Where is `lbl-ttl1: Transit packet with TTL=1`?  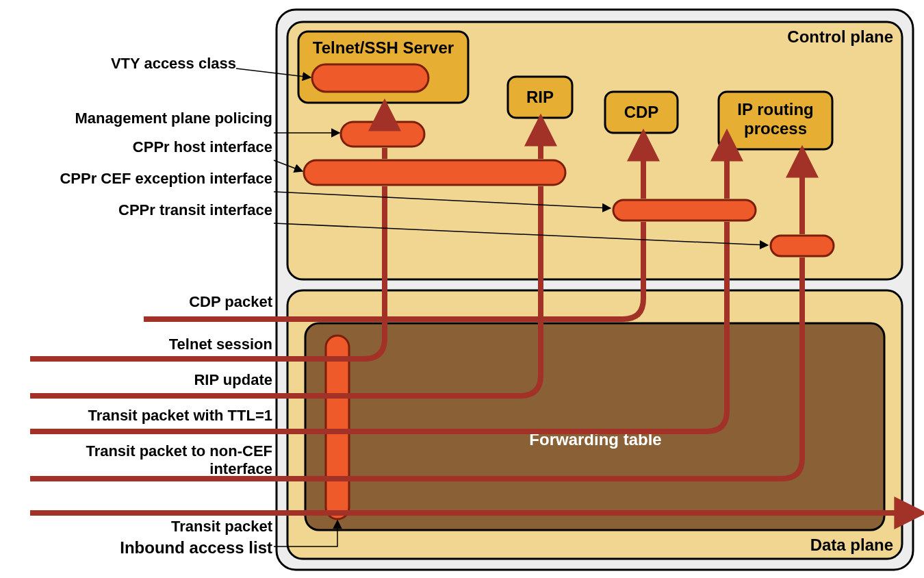
lbl-ttl1: Transit packet with TTL=1 is located at coordinates (180, 415).